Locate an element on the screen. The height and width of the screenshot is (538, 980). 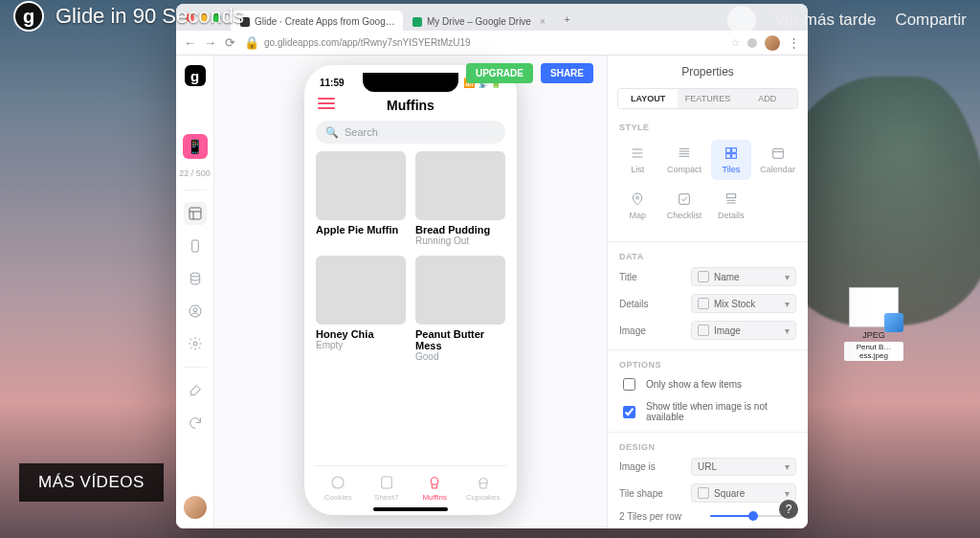
bookmark-icon: ☆ is located at coordinates (735, 42).